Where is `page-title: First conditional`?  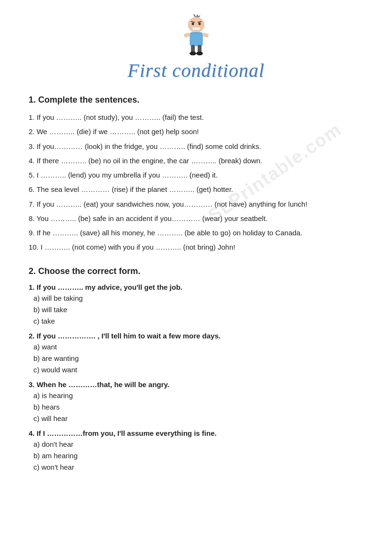 page-title: First conditional is located at coordinates (196, 71).